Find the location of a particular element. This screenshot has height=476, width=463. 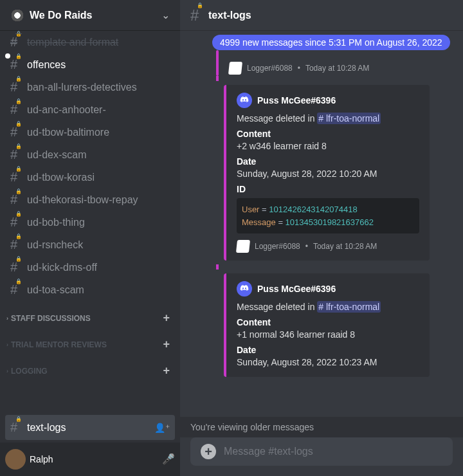

date-value: Sunday, August 28, 2022 10:20 AM is located at coordinates (328, 174).